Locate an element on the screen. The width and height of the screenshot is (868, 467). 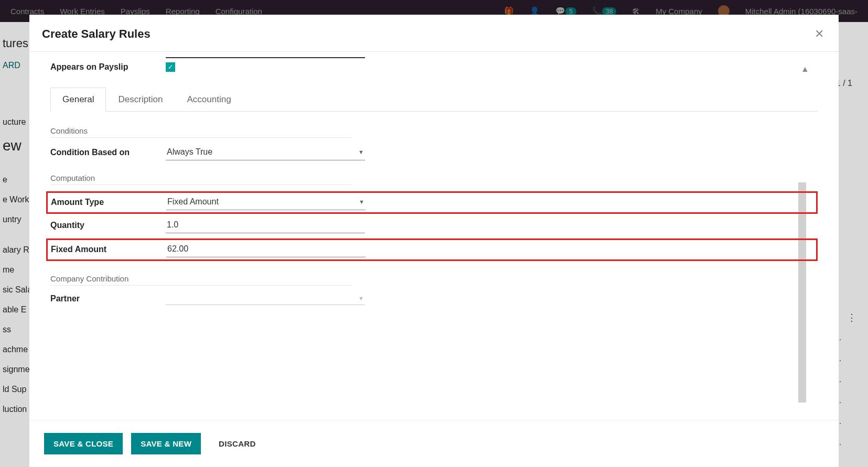
modal-title: Create Salary Rules is located at coordinates (97, 34).